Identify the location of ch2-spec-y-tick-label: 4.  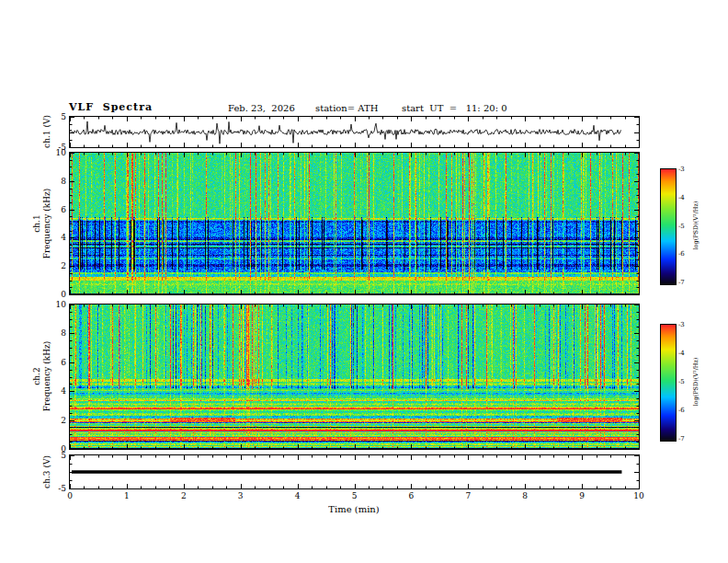
(63, 391).